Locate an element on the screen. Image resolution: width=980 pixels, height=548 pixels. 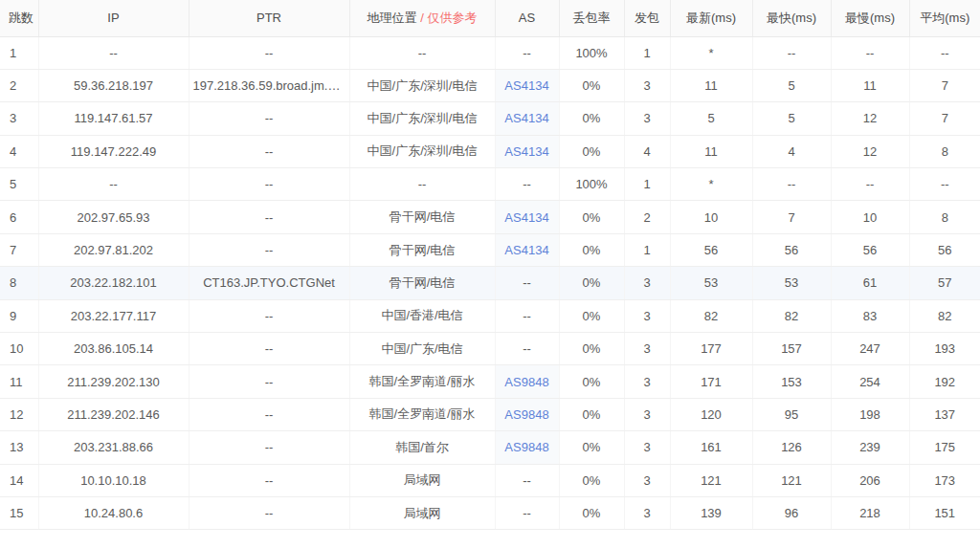
latency-fastest-cell: 95 is located at coordinates (791, 414).